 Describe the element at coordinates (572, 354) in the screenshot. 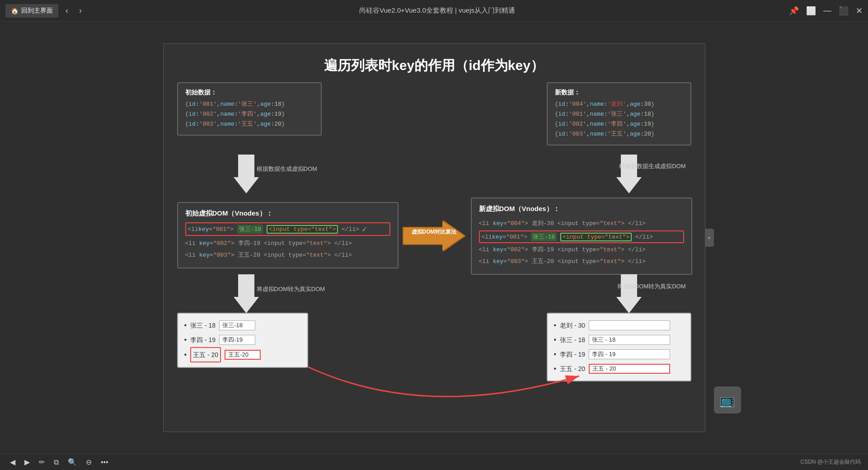

I see `real-dom-right-text-3: 李四 - 19` at that location.